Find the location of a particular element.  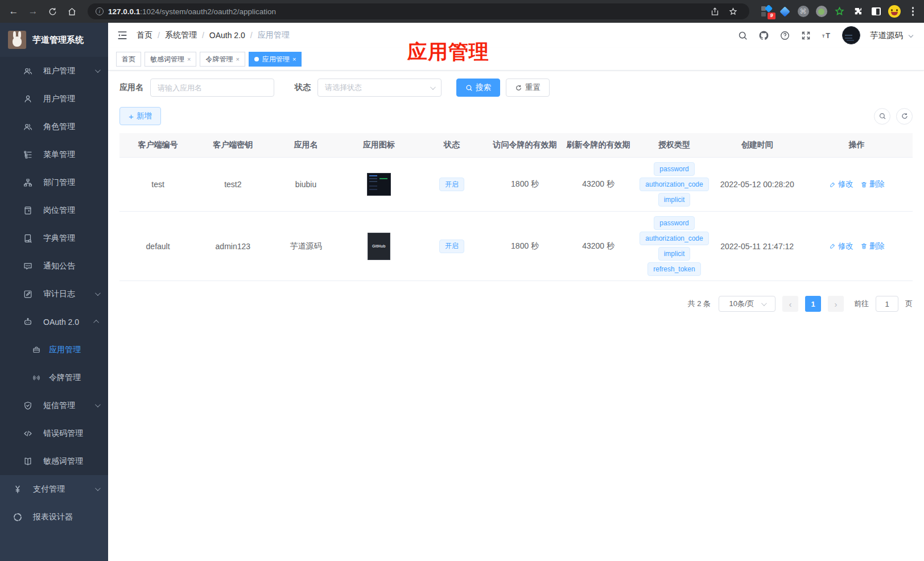

prev-page-button: ‹ is located at coordinates (790, 304).